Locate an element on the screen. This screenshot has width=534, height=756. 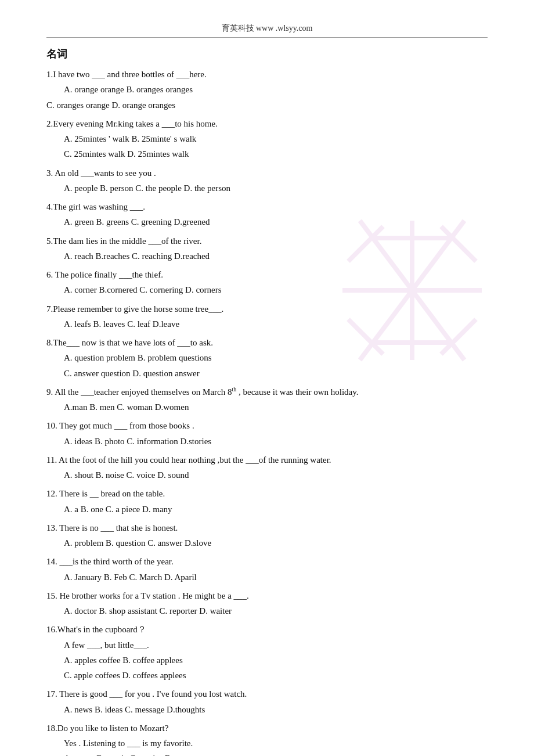
q2-option-a: A. 25mintes ' walk B. 25minte' s walk is located at coordinates (267, 139).